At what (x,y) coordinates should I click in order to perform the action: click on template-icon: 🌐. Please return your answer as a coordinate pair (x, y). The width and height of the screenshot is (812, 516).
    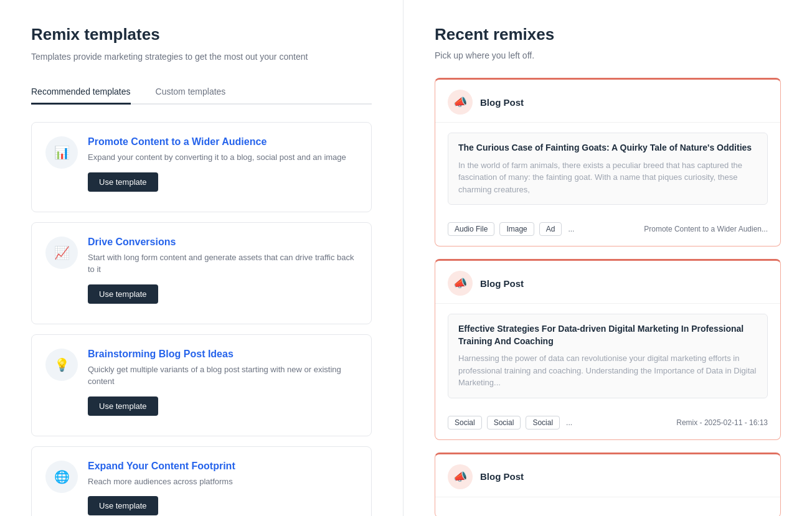
    Looking at the image, I should click on (62, 477).